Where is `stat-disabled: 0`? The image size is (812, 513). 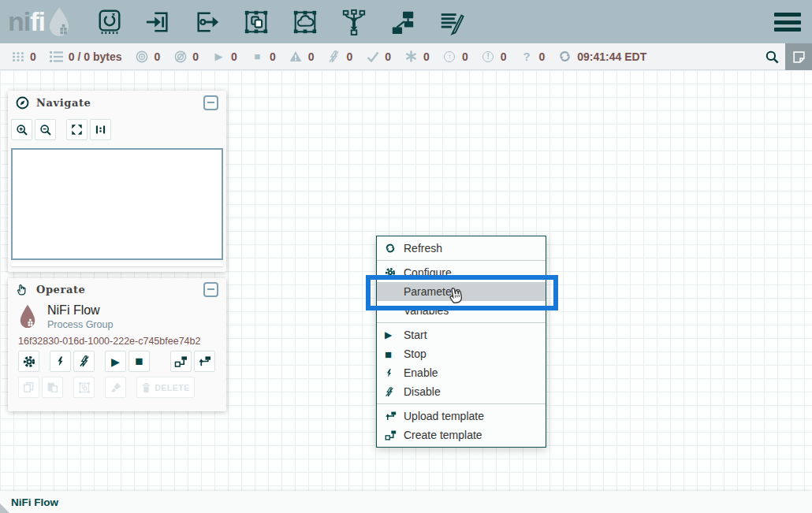
stat-disabled: 0 is located at coordinates (340, 57).